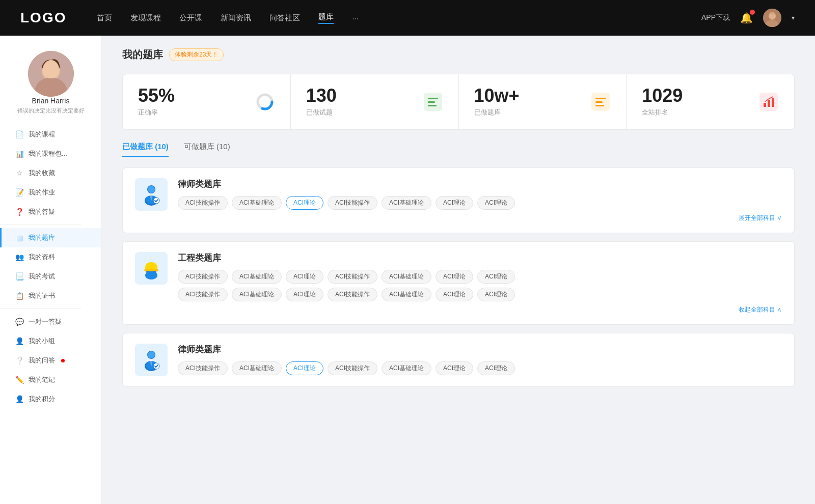 This screenshot has width=815, height=504. Describe the element at coordinates (480, 369) in the screenshot. I see `qbank-lawyer2-tags: ACI技能操作 ACI基础理论 ACI理论 ACI技能操作 ACI基础理论 AC…` at that location.